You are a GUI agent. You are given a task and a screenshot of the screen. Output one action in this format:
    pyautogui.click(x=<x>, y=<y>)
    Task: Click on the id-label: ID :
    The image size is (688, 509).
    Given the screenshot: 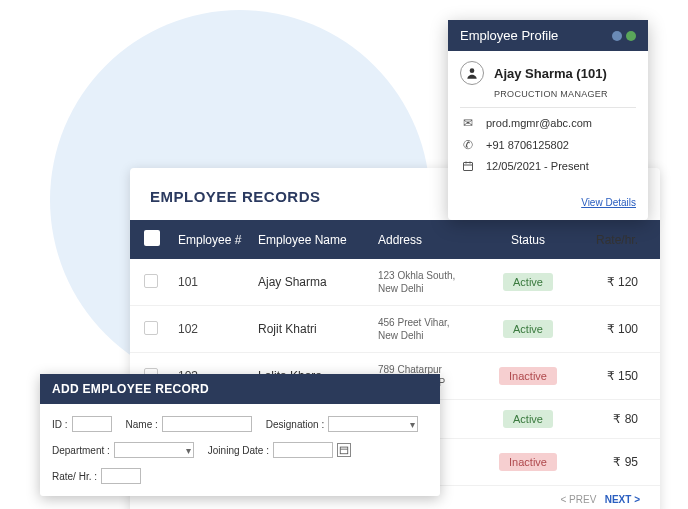 What is the action you would take?
    pyautogui.click(x=60, y=424)
    